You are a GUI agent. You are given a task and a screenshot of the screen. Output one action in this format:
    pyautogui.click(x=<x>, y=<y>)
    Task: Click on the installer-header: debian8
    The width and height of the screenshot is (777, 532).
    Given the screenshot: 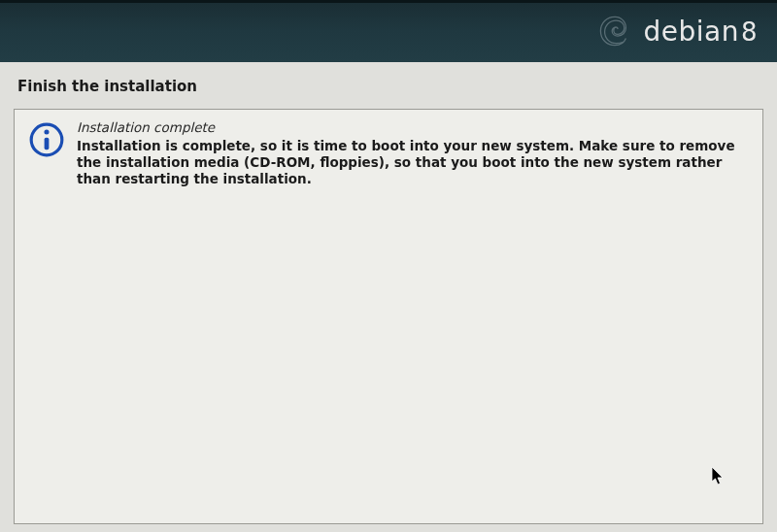 What is the action you would take?
    pyautogui.click(x=388, y=31)
    